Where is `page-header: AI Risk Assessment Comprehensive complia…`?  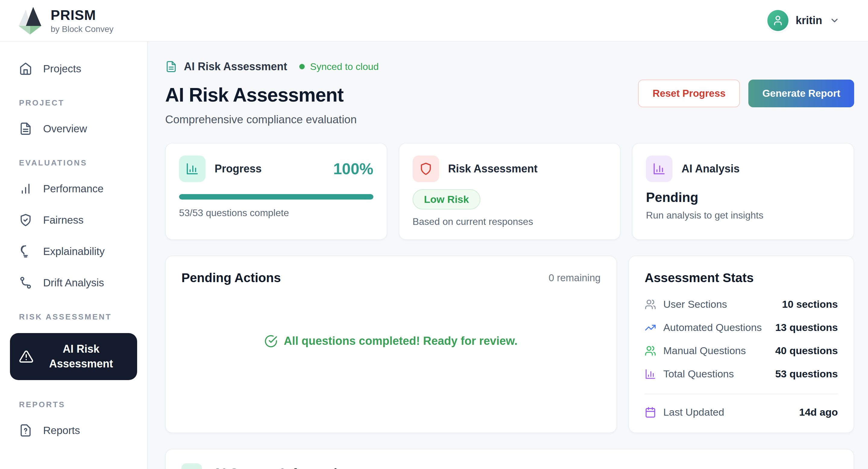 page-header: AI Risk Assessment Comprehensive complia… is located at coordinates (509, 105).